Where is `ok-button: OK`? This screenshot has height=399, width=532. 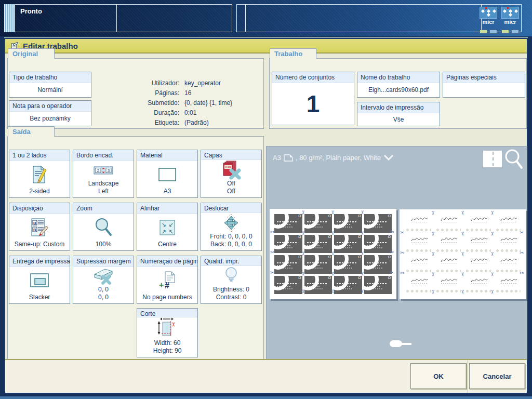 ok-button: OK is located at coordinates (438, 376).